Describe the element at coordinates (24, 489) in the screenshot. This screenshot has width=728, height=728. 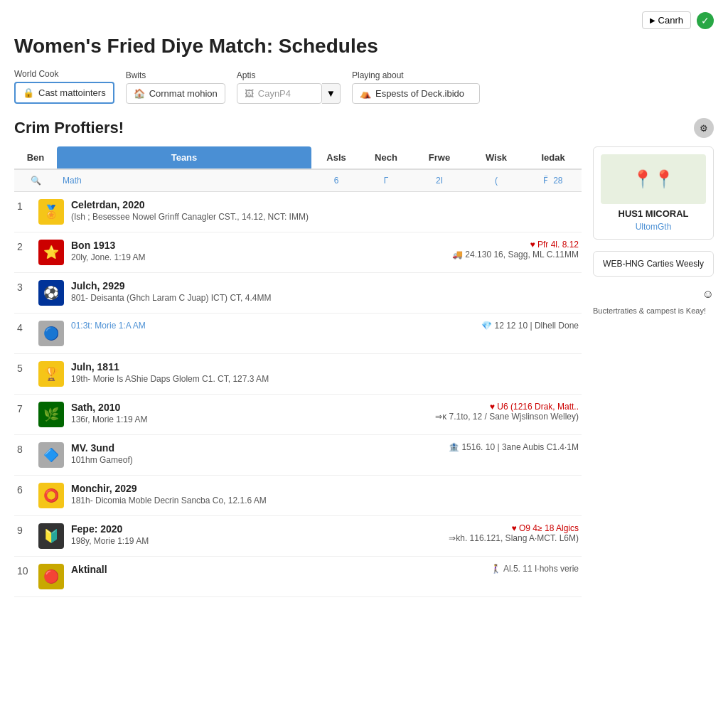
I see `item-number: 6` at that location.